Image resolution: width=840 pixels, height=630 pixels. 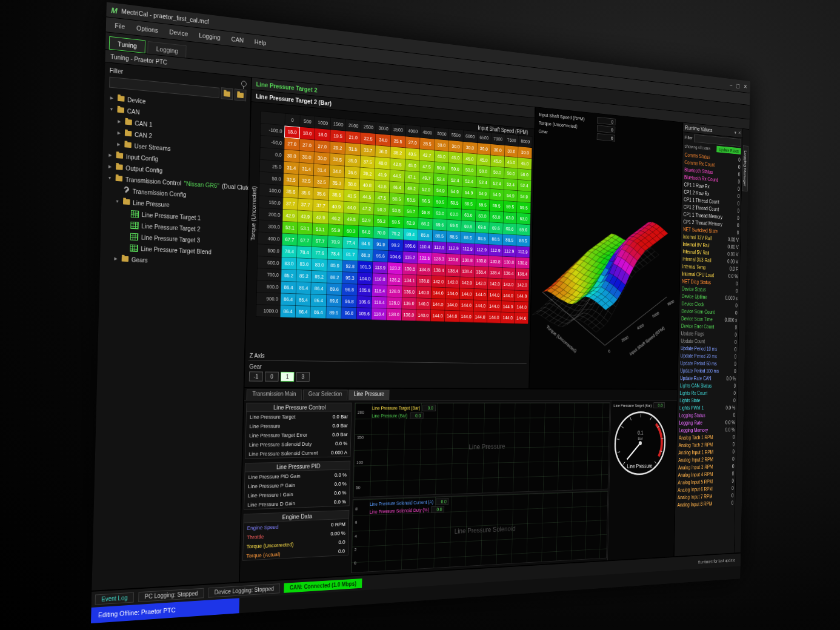 What do you see at coordinates (425, 212) in the screenshot?
I see `map-cell: 59.8` at bounding box center [425, 212].